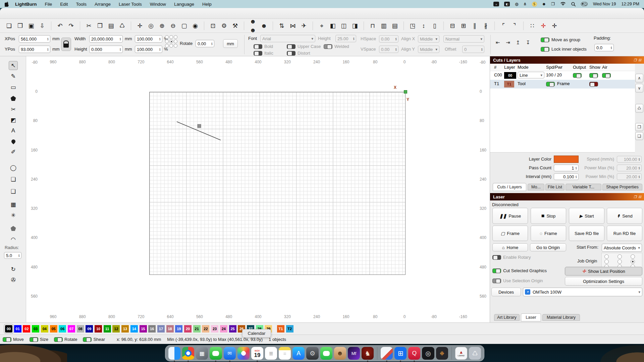  Describe the element at coordinates (13, 109) in the screenshot. I see `cut-shapes-tool: ✂` at that location.